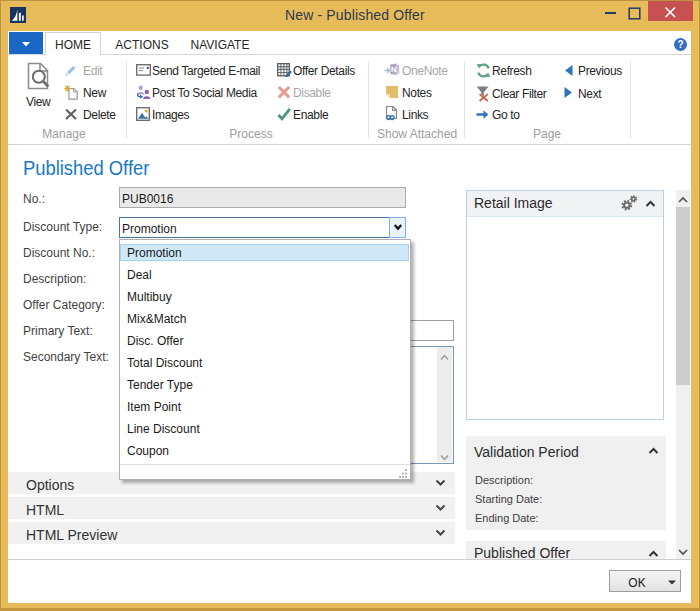 Image resolution: width=700 pixels, height=611 pixels. I want to click on svg-text: N, so click(394, 70).